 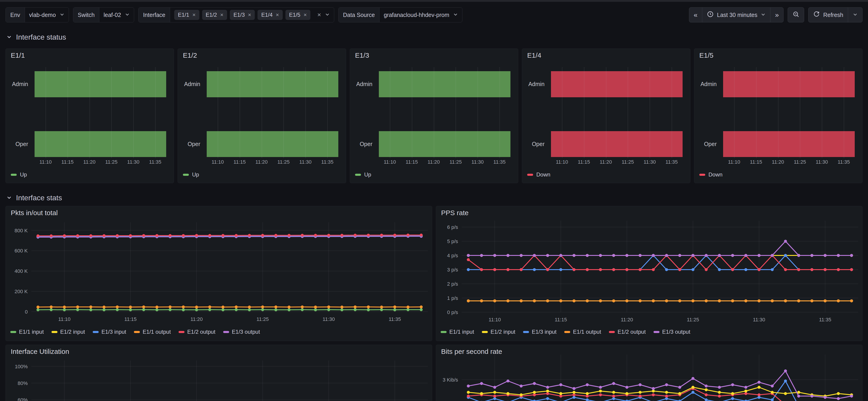 What do you see at coordinates (219, 373) in the screenshot?
I see `utilization-chart: 11:1011:1511:2011:2511:3011:35100%80%60%` at bounding box center [219, 373].